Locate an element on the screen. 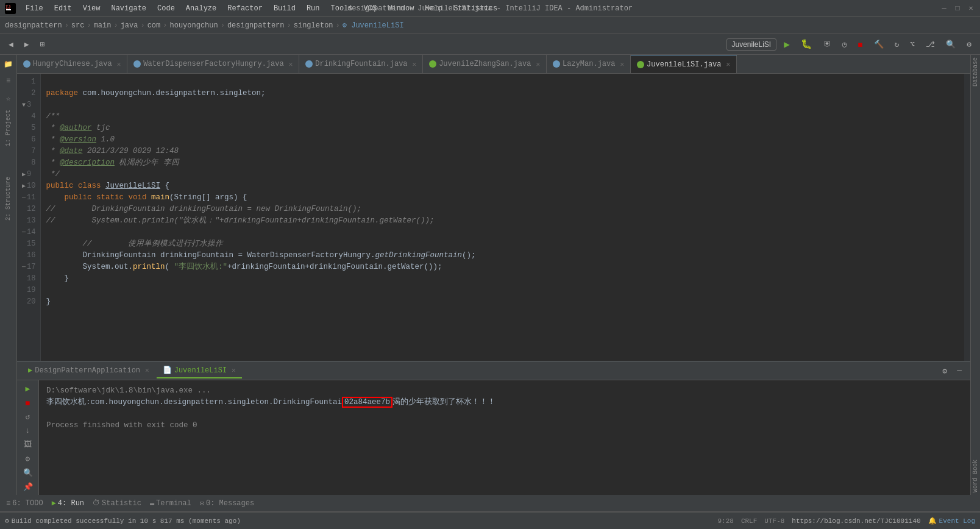  run-button: ▶ is located at coordinates (787, 44).